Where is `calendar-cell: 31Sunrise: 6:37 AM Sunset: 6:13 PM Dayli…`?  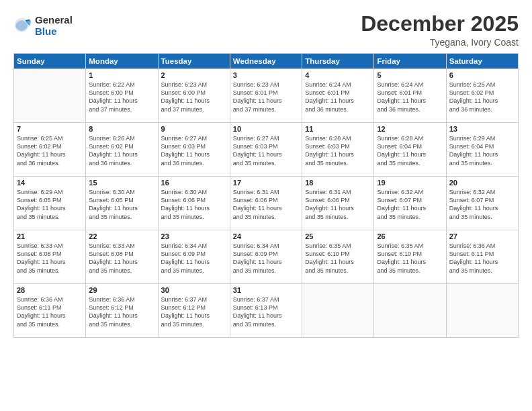 calendar-cell: 31Sunrise: 6:37 AM Sunset: 6:13 PM Dayli… is located at coordinates (266, 311).